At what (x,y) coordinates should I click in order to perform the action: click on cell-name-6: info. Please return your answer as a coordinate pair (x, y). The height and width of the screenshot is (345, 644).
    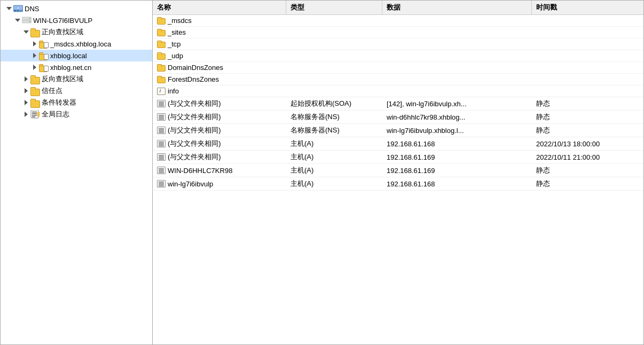
    Looking at the image, I should click on (219, 91).